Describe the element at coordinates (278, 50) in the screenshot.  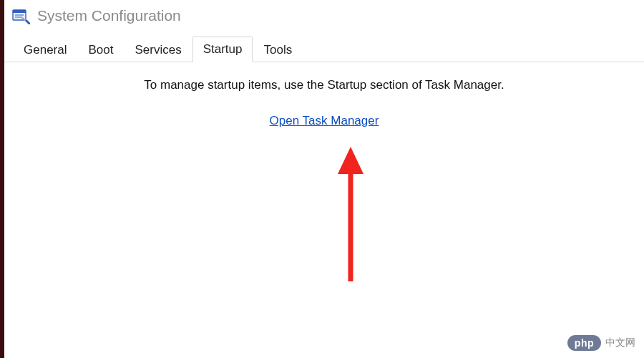
I see `tab-tools: Tools` at that location.